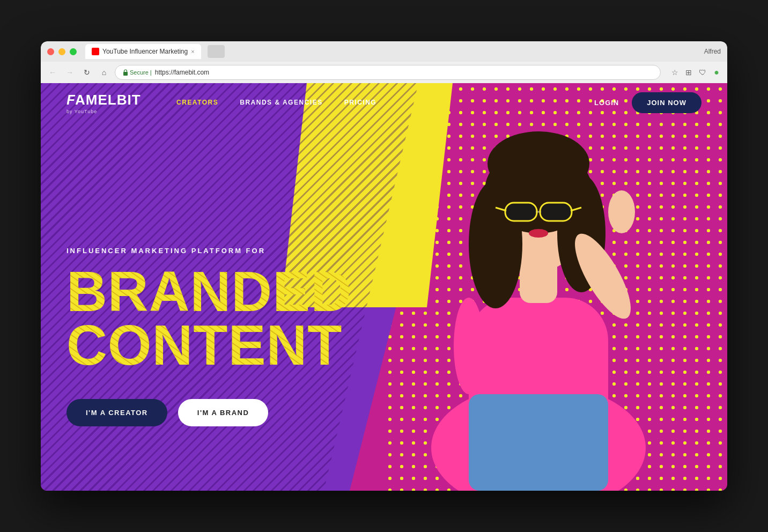  I want to click on titlebar: YouTube Influencer Marketing × Alfred, so click(384, 51).